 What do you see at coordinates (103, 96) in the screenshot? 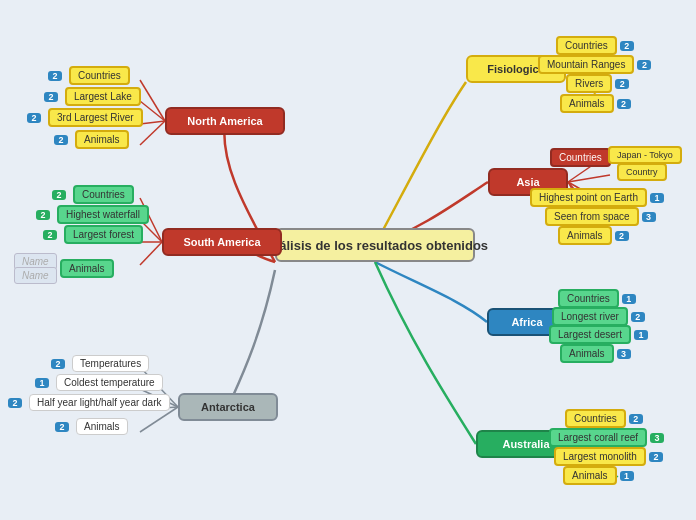
I see `na-lake-label: Largest Lake` at bounding box center [103, 96].